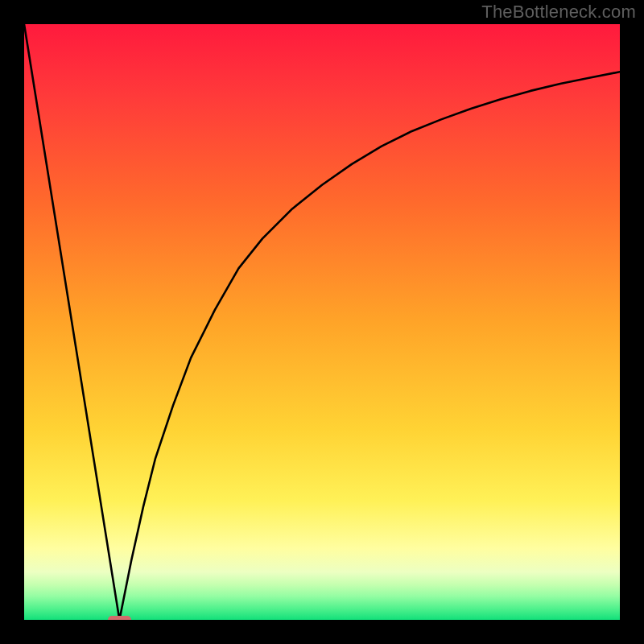 Image resolution: width=644 pixels, height=644 pixels. What do you see at coordinates (120, 618) in the screenshot?
I see `optimum-marker` at bounding box center [120, 618].